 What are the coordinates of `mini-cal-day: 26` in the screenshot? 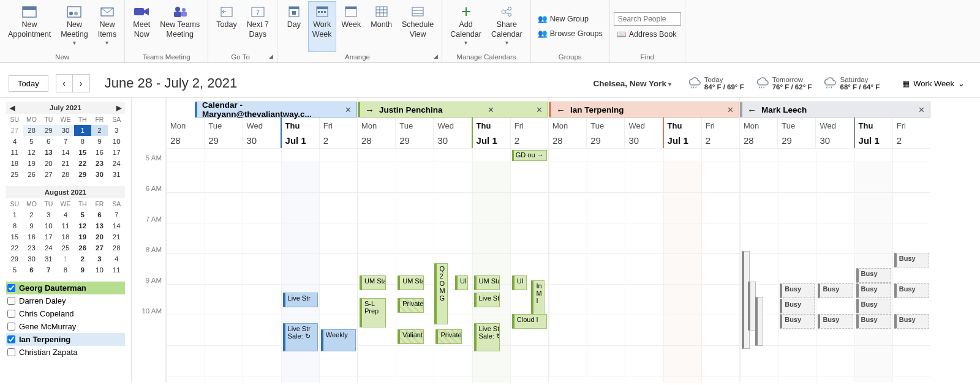 It's located at (83, 248).